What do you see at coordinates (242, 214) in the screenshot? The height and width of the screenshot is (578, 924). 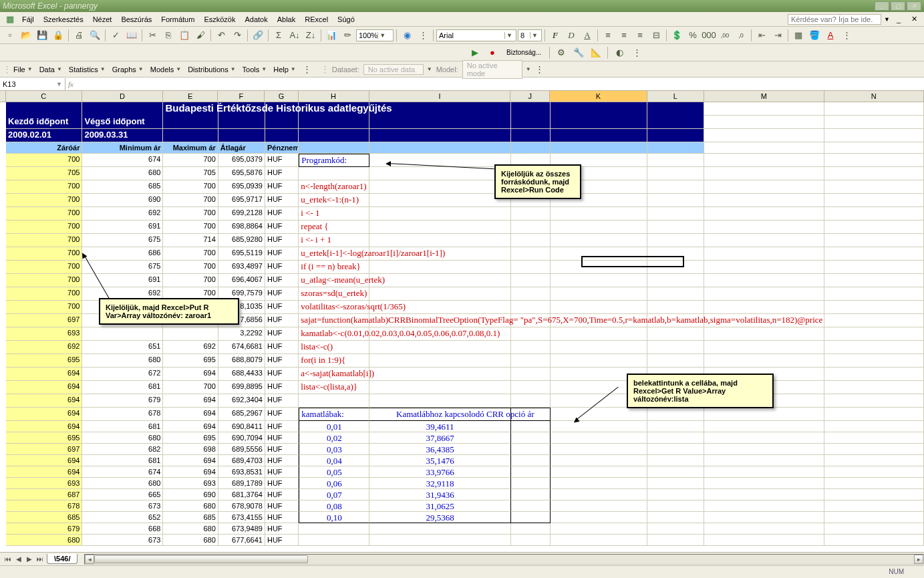 I see `cell-avg: 699,2128` at bounding box center [242, 214].